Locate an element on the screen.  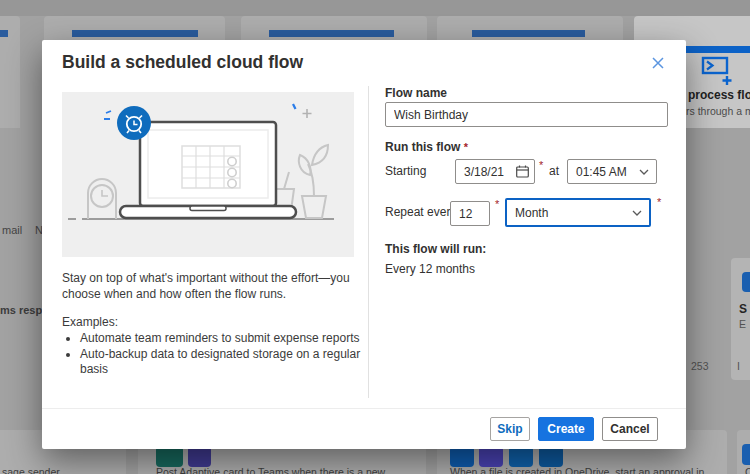
text-fragment: I is located at coordinates (738, 366).